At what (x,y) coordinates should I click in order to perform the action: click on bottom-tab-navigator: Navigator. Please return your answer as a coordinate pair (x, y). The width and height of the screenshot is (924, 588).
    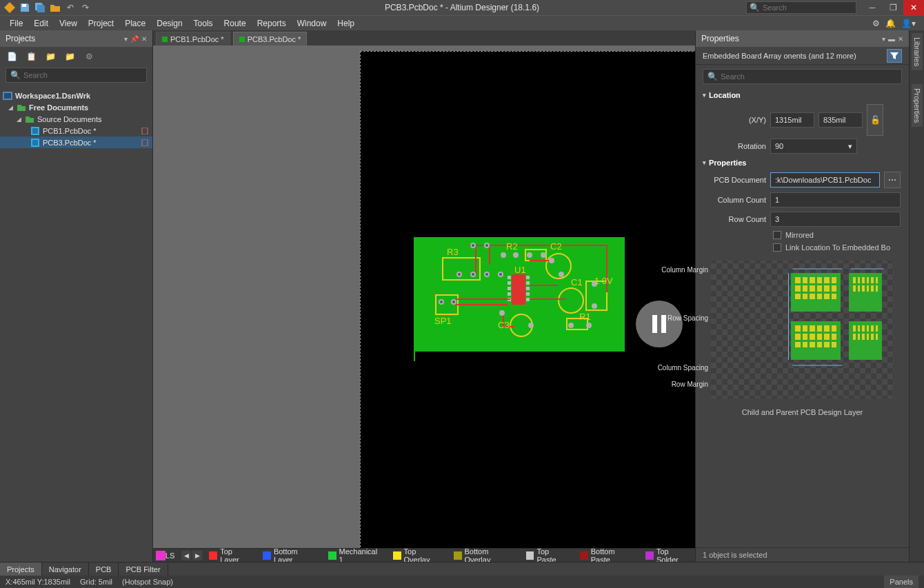
    Looking at the image, I should click on (66, 569).